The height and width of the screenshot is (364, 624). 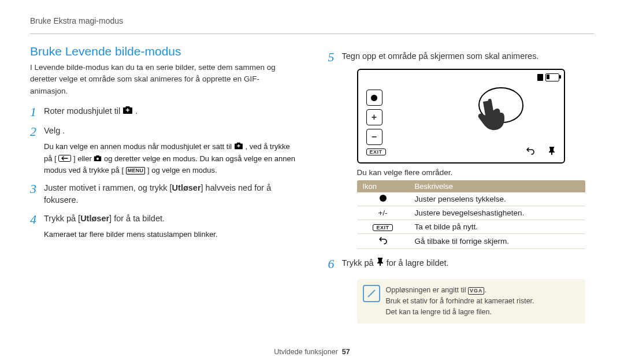 What do you see at coordinates (163, 195) in the screenshot?
I see `step-3: 3 Juster motivet i rammen, og trykk [Utl…` at bounding box center [163, 195].